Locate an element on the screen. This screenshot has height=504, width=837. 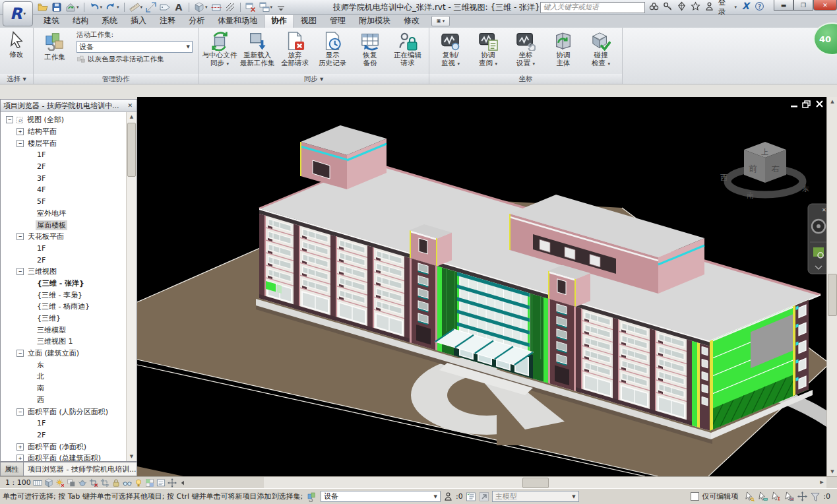
tree-item: 南 is located at coordinates (69, 389).